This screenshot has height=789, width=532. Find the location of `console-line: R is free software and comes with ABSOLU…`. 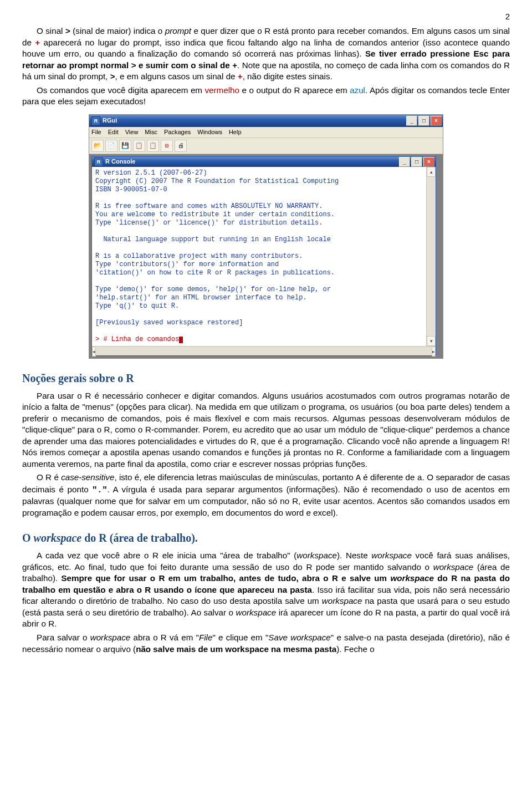

console-line: R is free software and comes with ABSOLU… is located at coordinates (209, 206).